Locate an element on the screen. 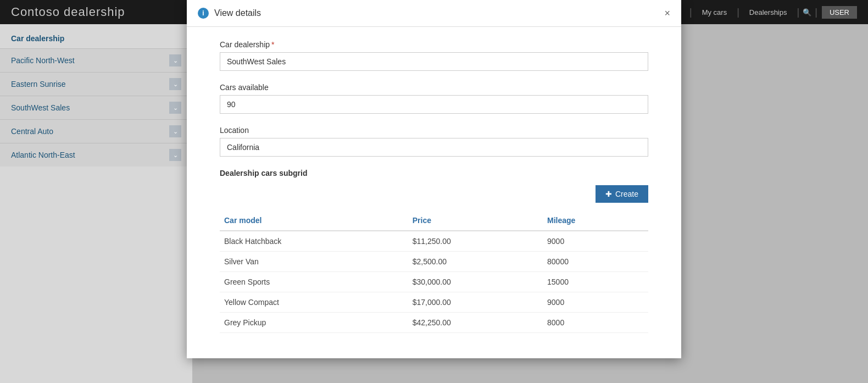 This screenshot has height=383, width=868. required-marker: * is located at coordinates (272, 45).